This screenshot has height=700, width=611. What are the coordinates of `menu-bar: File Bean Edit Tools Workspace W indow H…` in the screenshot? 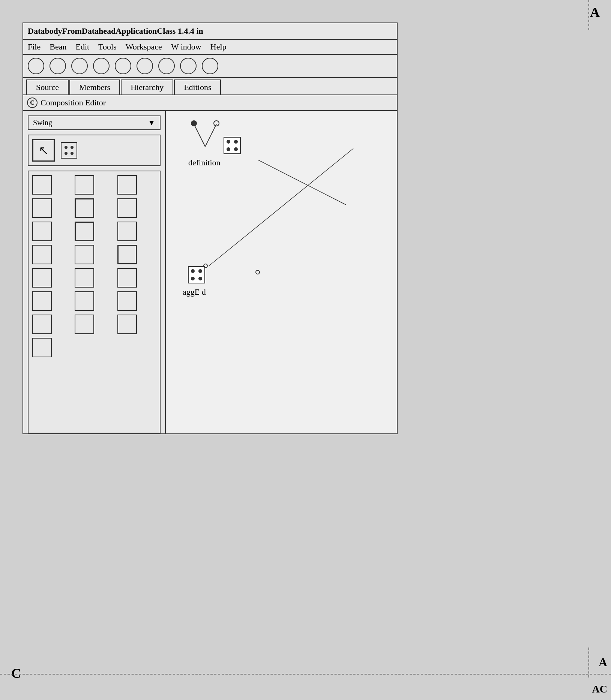 It's located at (210, 47).